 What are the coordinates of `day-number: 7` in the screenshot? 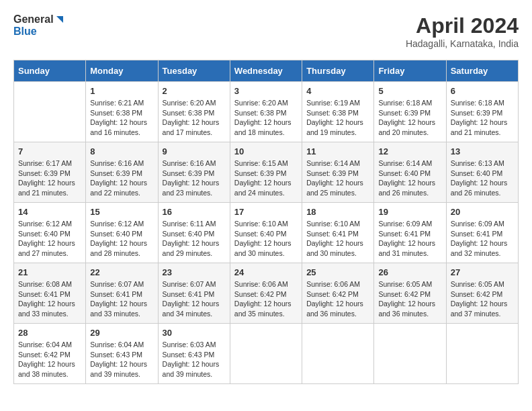 It's located at (50, 152).